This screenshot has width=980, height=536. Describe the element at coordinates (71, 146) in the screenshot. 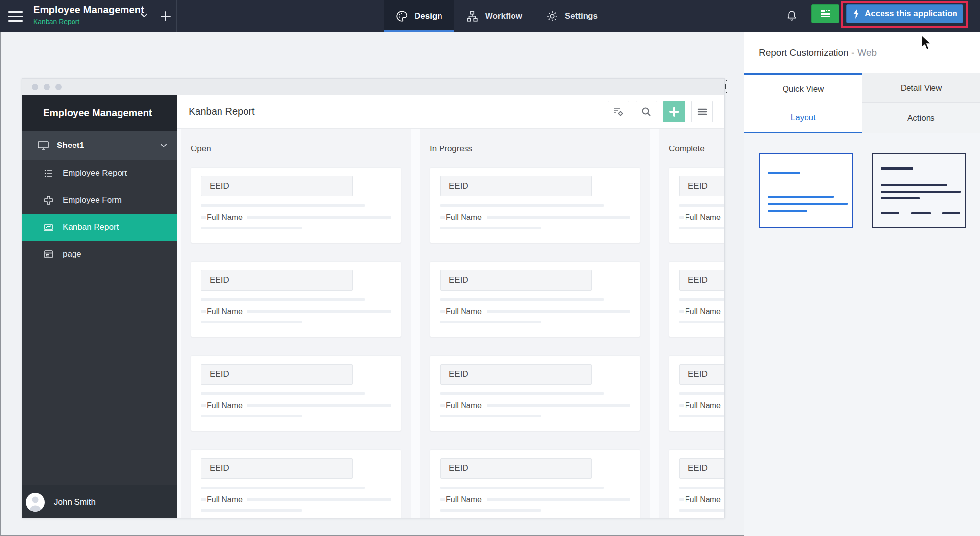

I see `sidebar-item-label: Sheet1` at that location.